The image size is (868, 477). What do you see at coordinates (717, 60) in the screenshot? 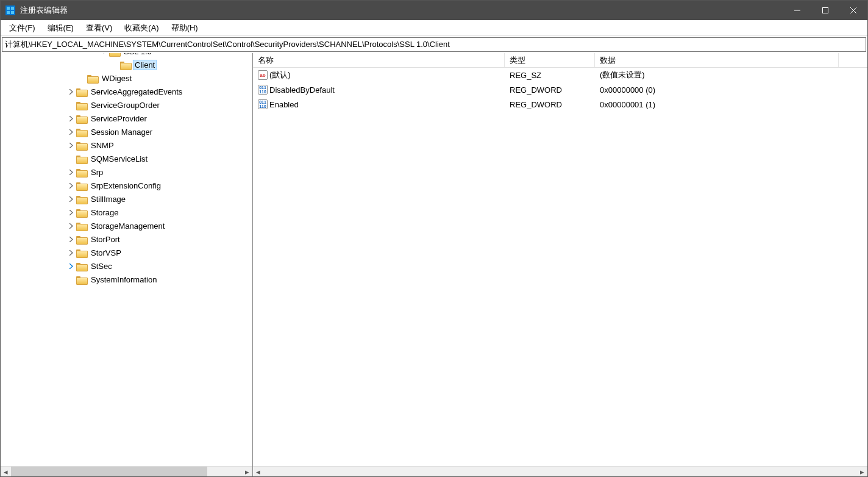
I see `col-header-data: 数据` at bounding box center [717, 60].